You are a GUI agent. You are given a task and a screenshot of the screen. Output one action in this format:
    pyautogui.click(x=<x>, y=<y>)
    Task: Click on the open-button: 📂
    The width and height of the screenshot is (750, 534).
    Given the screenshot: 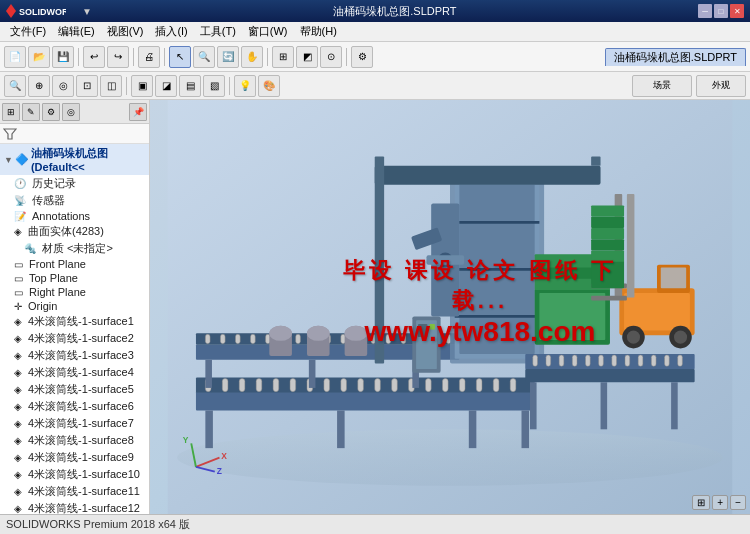 What is the action you would take?
    pyautogui.click(x=39, y=57)
    